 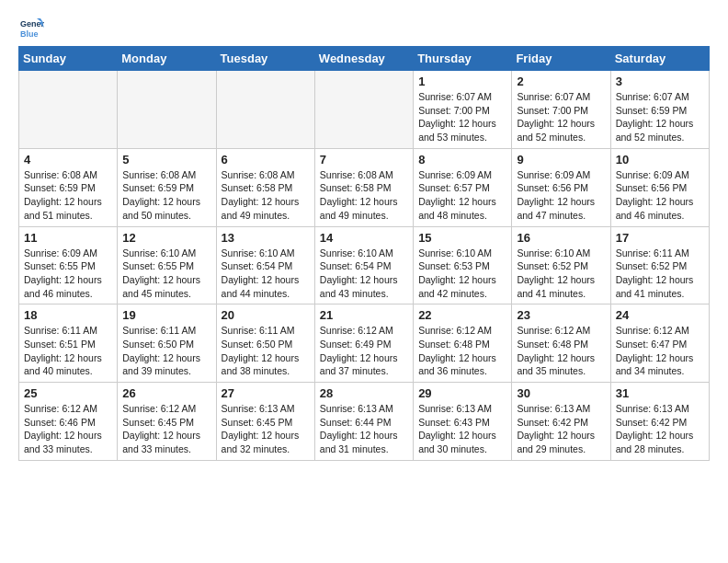 What do you see at coordinates (265, 188) in the screenshot?
I see `day-cell: 6Sunrise: 6:08 AM Sunset: 6:58 PM Daylig…` at bounding box center [265, 188].